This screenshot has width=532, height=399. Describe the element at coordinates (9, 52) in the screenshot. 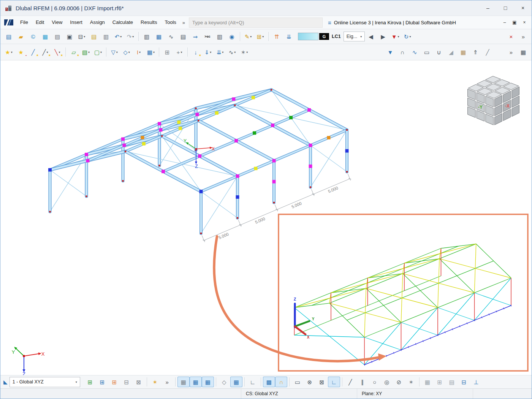

I see `select-special-icon: ★ ▾` at that location.